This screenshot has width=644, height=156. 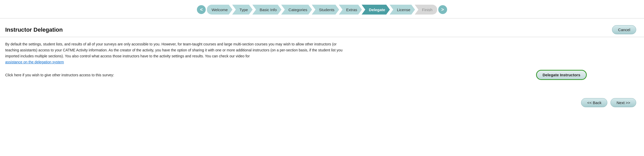 I want to click on cancel-button: Cancel, so click(x=624, y=30).